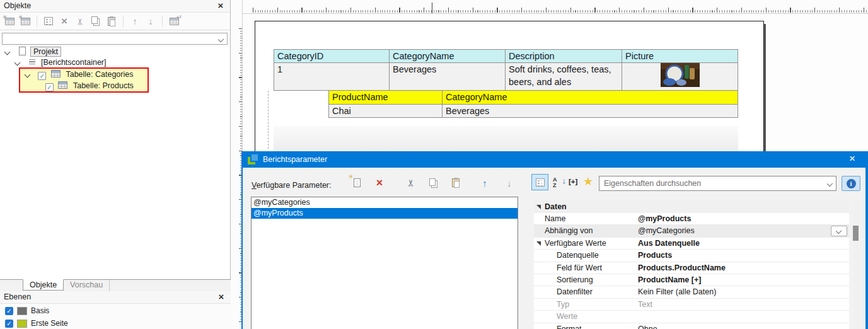 This screenshot has width=868, height=329. What do you see at coordinates (744, 326) in the screenshot?
I see `property-value: Ohne` at bounding box center [744, 326].